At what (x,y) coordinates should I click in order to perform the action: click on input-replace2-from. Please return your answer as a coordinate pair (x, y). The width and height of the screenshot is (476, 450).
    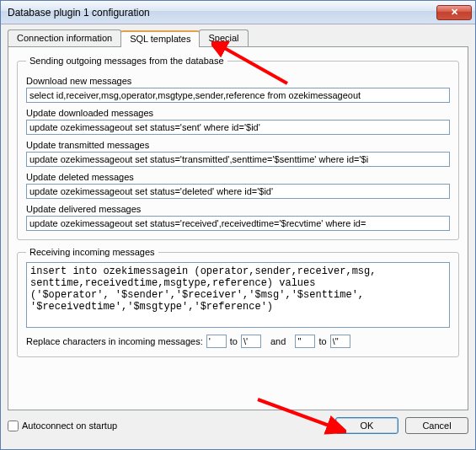
    Looking at the image, I should click on (305, 341).